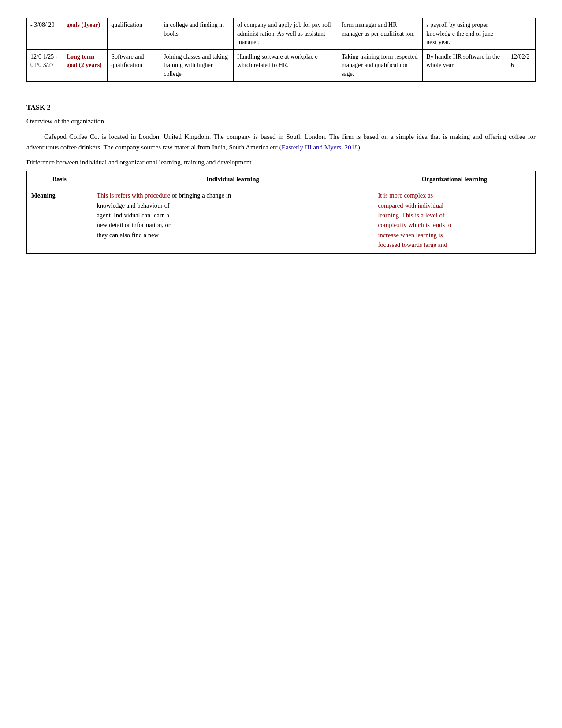 This screenshot has height=728, width=562. I want to click on cell-qual-1: qualification, so click(134, 34).